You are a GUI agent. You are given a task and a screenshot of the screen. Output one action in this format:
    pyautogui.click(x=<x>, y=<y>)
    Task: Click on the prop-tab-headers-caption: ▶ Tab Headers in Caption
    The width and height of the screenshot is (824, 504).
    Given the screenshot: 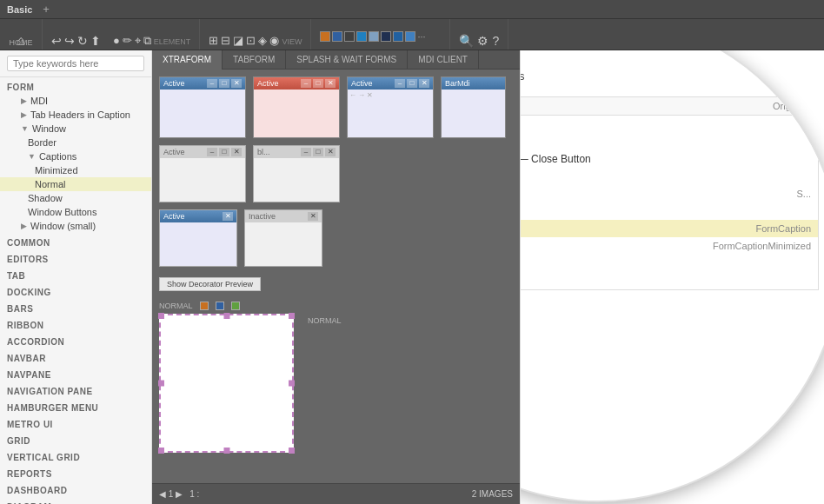 What is the action you would take?
    pyautogui.click(x=669, y=142)
    